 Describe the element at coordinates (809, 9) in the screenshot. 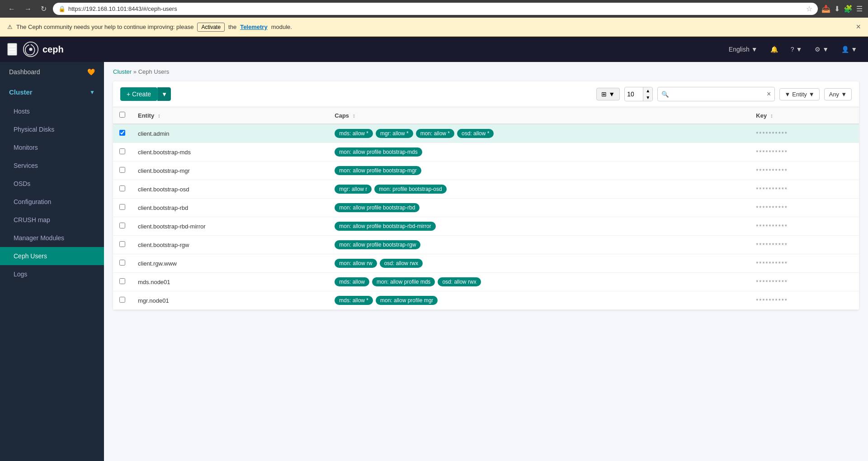

I see `bookmark-icon: ☆` at that location.